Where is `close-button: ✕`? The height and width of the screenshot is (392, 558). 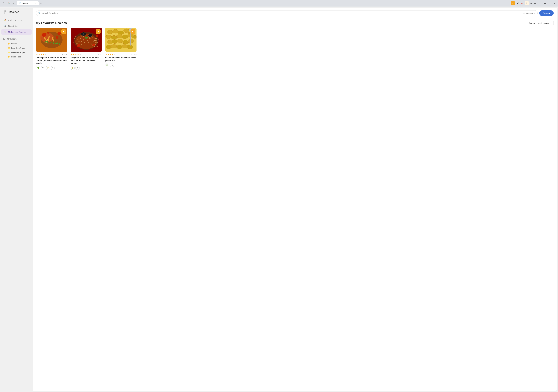
close-button: ✕ is located at coordinates (554, 3).